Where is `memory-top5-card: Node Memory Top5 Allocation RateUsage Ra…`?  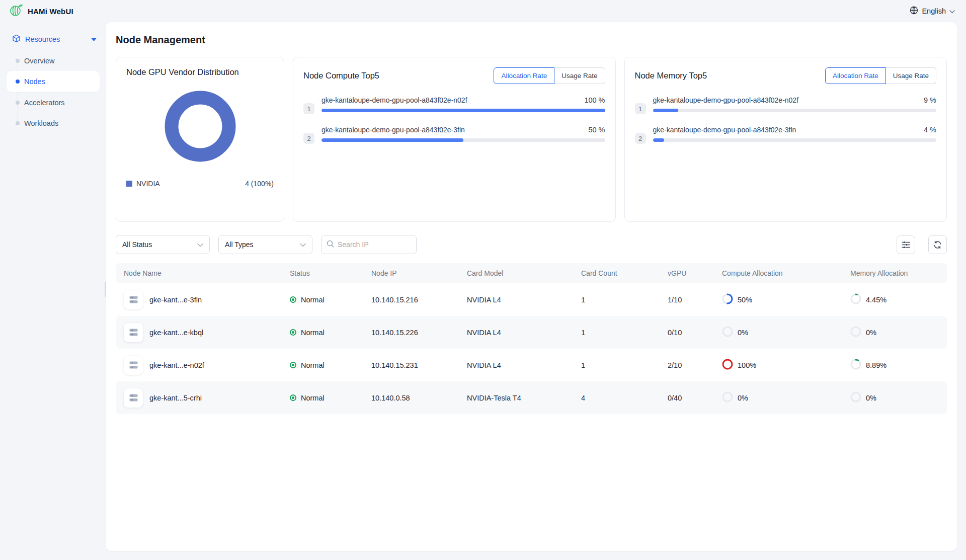 memory-top5-card: Node Memory Top5 Allocation RateUsage Ra… is located at coordinates (786, 139).